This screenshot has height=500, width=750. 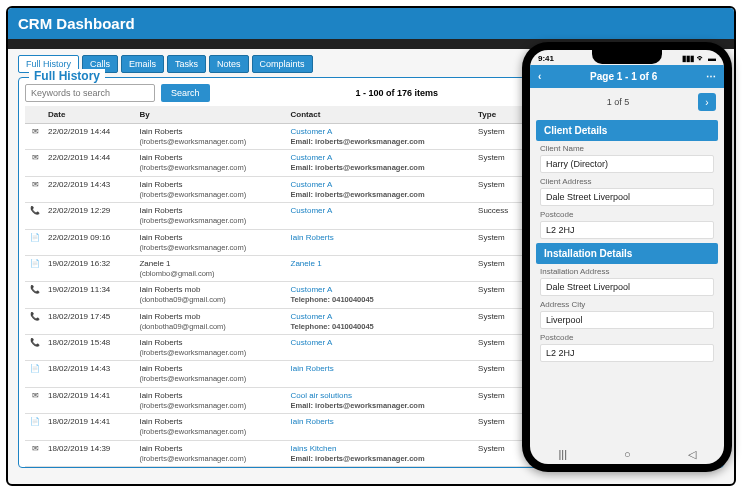 What do you see at coordinates (627, 102) in the screenshot?
I see `phone-pager: 1 of 5 ›` at bounding box center [627, 102].